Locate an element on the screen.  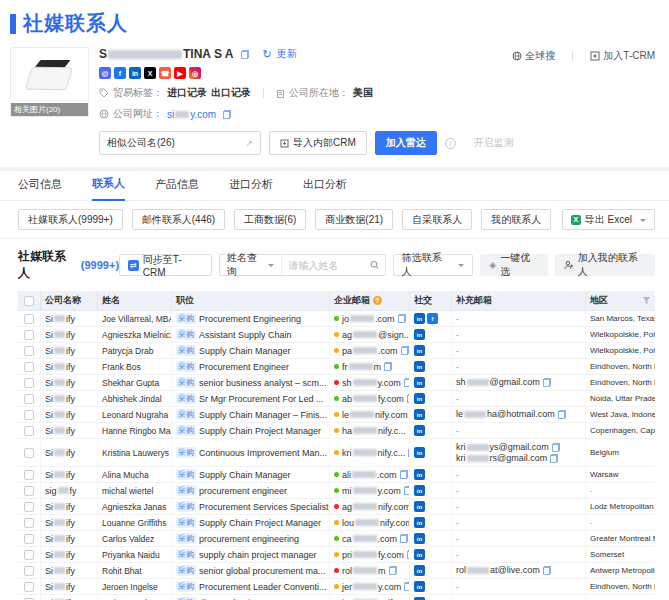
join-radar-button: 加入雷达 is located at coordinates (406, 143).